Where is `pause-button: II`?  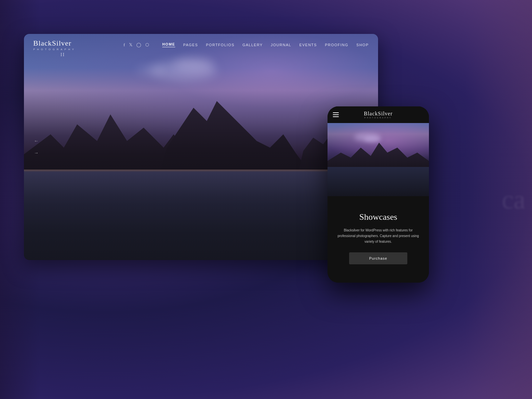
pause-button: II is located at coordinates (63, 55).